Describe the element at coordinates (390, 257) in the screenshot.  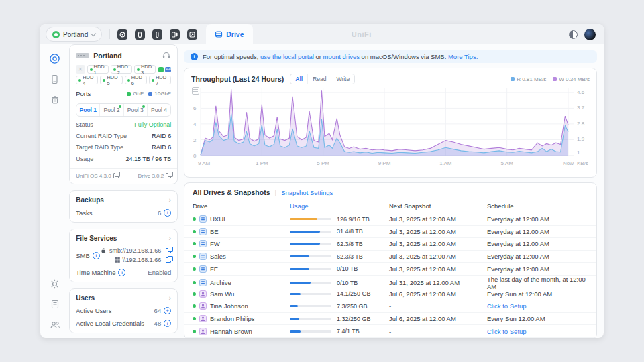
I see `table-row: Sales62.3/3 TBJul 3, 2025 at 12:00 AMEve…` at that location.